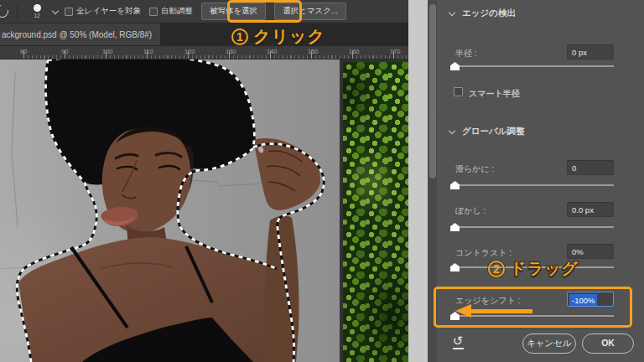  Describe the element at coordinates (483, 13) in the screenshot. I see `edge-detection-header: エッジの検出` at that location.